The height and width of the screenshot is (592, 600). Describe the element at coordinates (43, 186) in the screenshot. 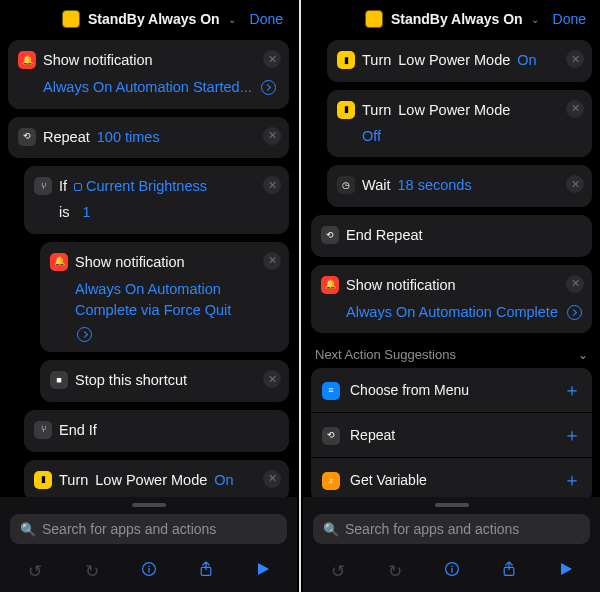

I see `branch-icon: ⑂` at that location.